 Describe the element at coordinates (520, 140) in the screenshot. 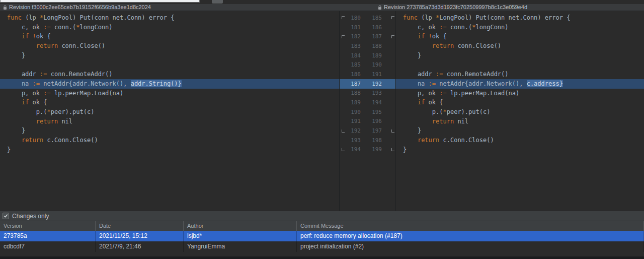

I see `code-line: return c.Conn.Close()` at that location.